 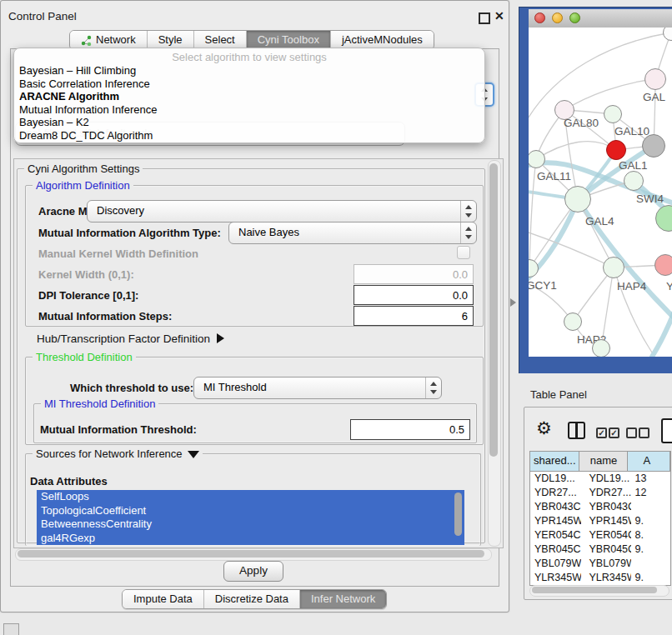 I want to click on hub-definition-toggle: Hub/Transcription Factor Definition, so click(x=130, y=338).